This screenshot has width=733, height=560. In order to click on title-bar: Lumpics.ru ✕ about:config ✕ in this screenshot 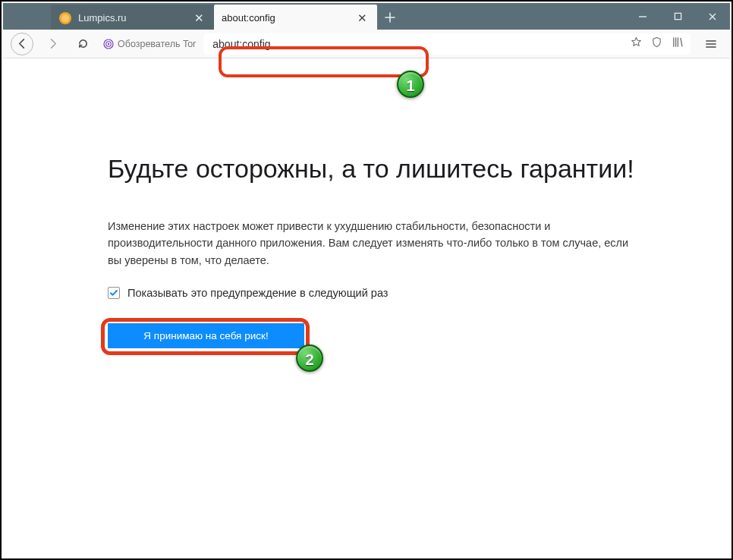, I will do `click(366, 17)`.